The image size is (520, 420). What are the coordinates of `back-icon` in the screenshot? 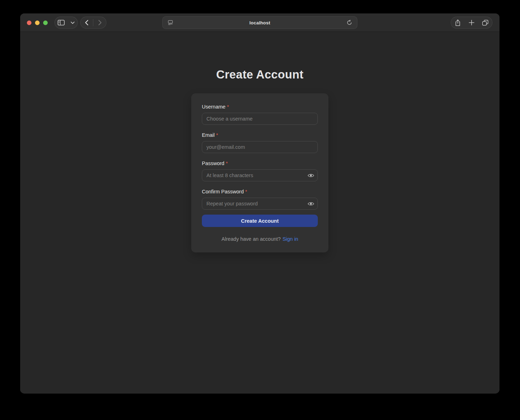 It's located at (87, 23).